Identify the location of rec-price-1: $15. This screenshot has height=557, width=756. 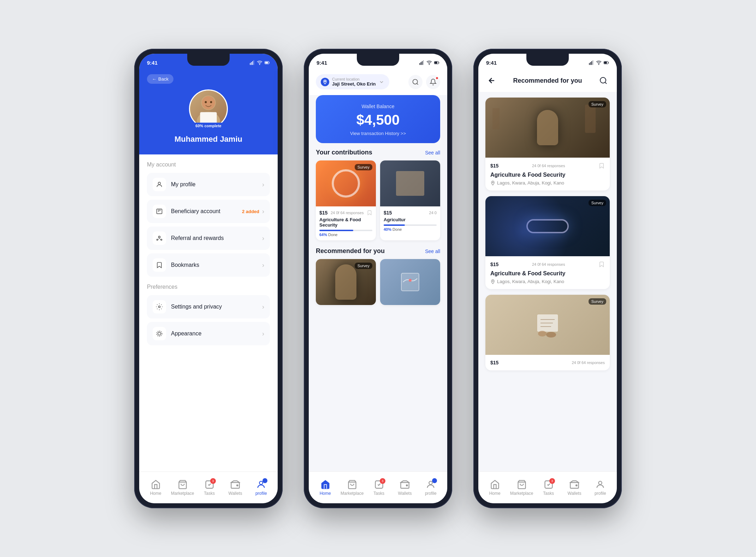
(495, 166).